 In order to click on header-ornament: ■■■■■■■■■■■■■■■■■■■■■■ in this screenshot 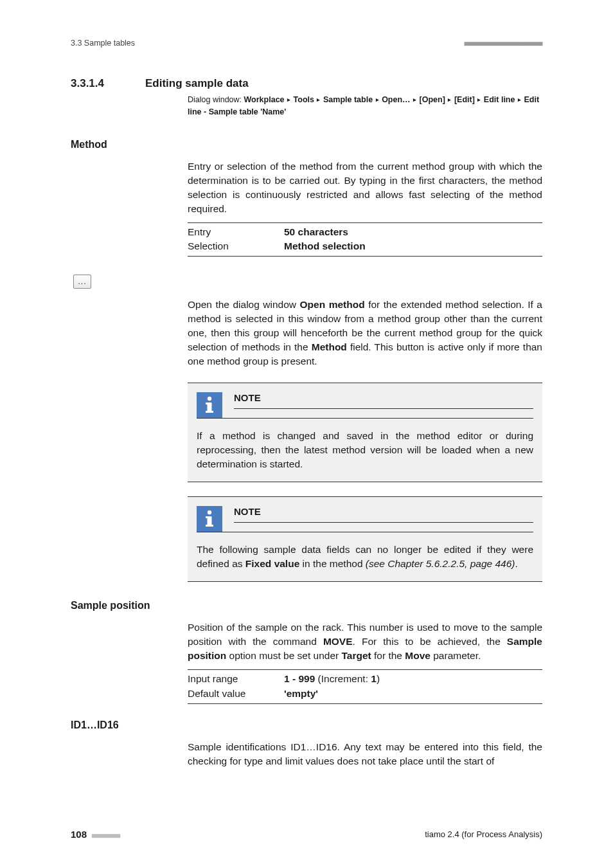, I will do `click(504, 44)`.